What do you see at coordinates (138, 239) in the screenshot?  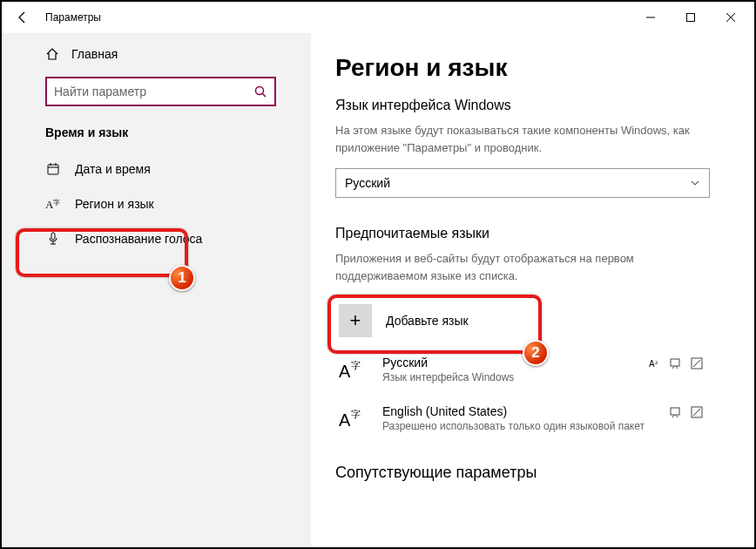 I see `sidebar-item-label: Распознавание голоса` at bounding box center [138, 239].